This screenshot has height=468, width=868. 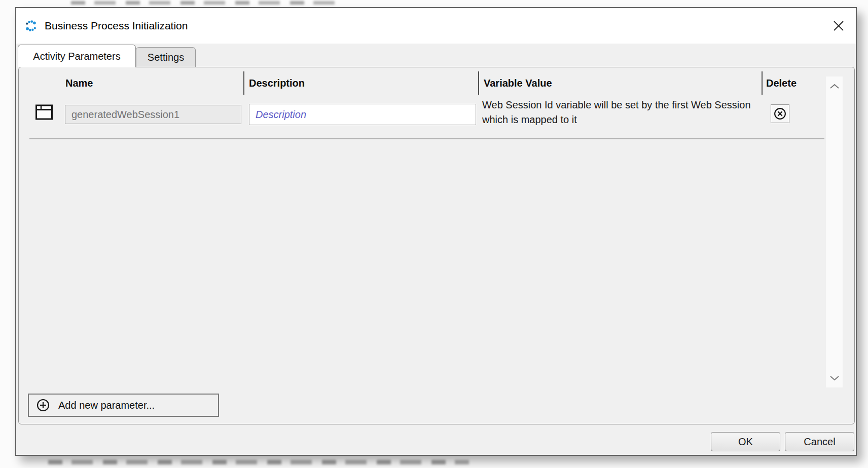 I want to click on parameter-description-input, so click(x=363, y=114).